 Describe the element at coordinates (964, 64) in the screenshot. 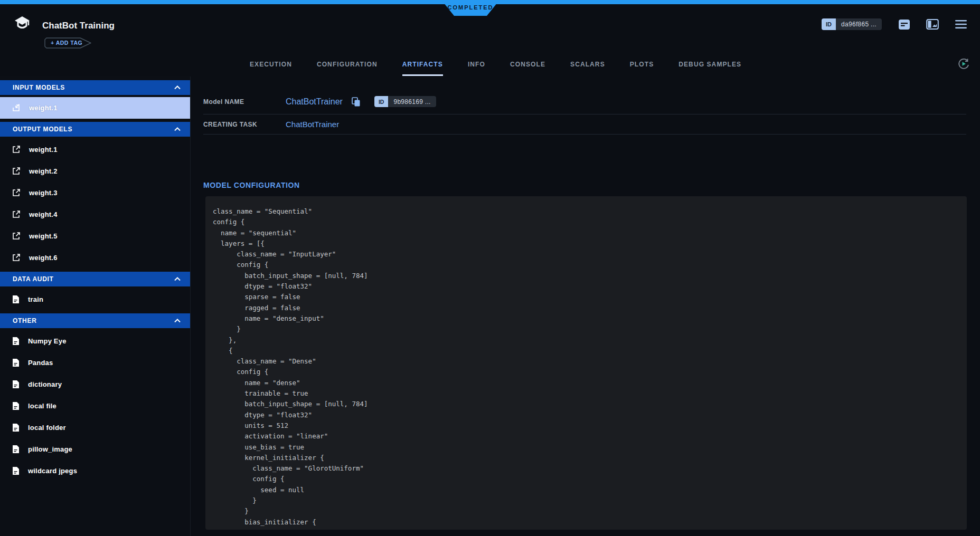

I see `auto-refresh-icon` at that location.